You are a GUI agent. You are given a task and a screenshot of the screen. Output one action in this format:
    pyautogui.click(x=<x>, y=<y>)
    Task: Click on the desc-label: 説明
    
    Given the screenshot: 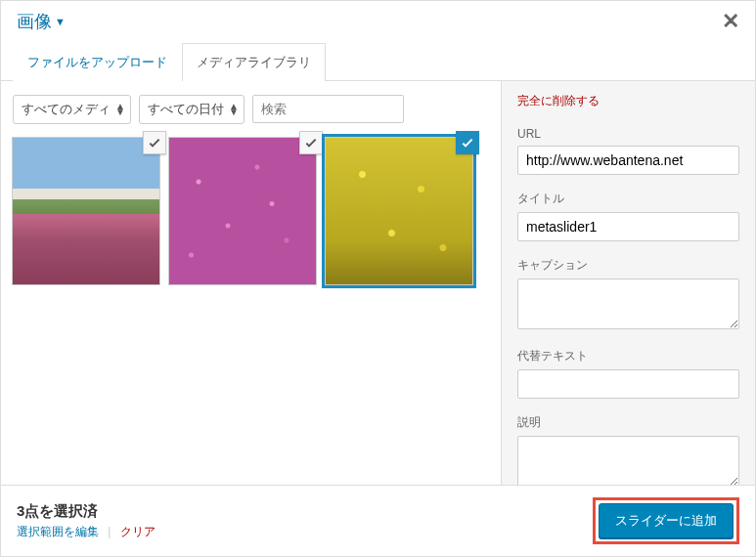 What is the action you would take?
    pyautogui.click(x=628, y=422)
    